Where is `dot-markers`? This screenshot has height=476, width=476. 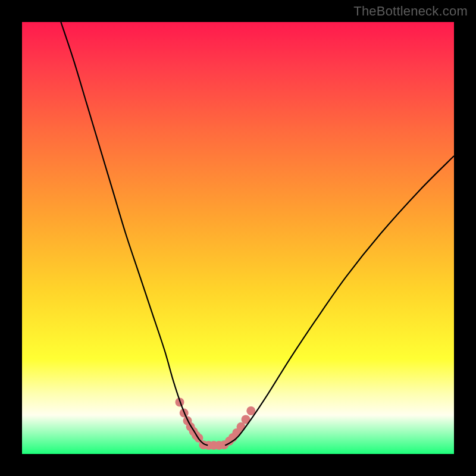
dot-markers is located at coordinates (215, 424).